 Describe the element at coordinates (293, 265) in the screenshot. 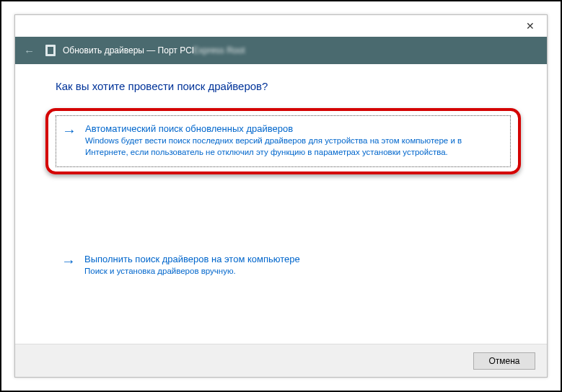

I see `option-manual-body: Выполнить поиск драйверов на этом компью…` at that location.